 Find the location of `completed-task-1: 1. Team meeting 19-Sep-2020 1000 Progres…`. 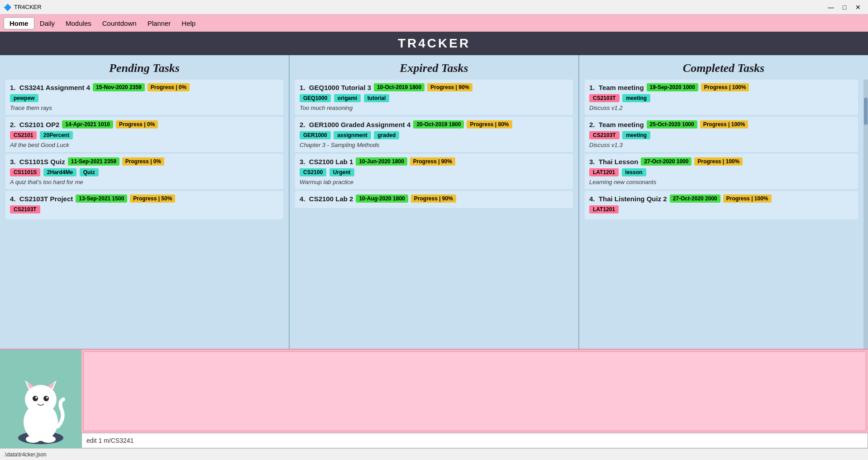

completed-task-1: 1. Team meeting 19-Sep-2020 1000 Progres… is located at coordinates (721, 97).